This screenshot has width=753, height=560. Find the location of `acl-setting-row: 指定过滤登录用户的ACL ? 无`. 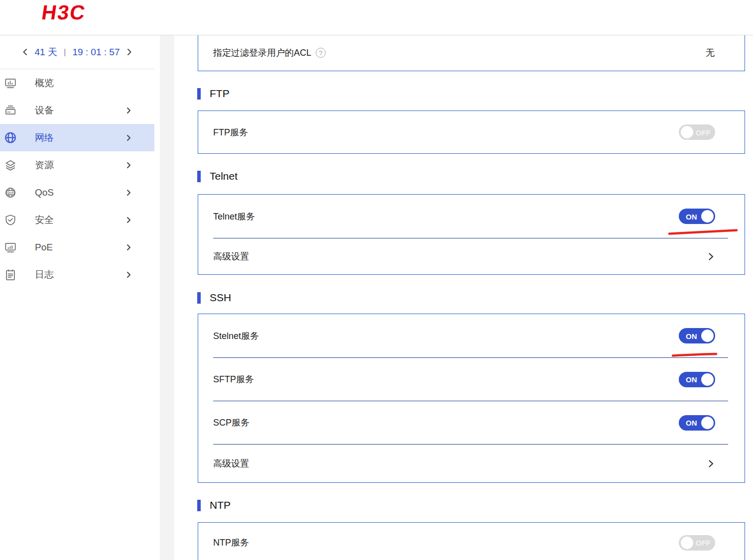

acl-setting-row: 指定过滤登录用户的ACL ? 无 is located at coordinates (471, 53).